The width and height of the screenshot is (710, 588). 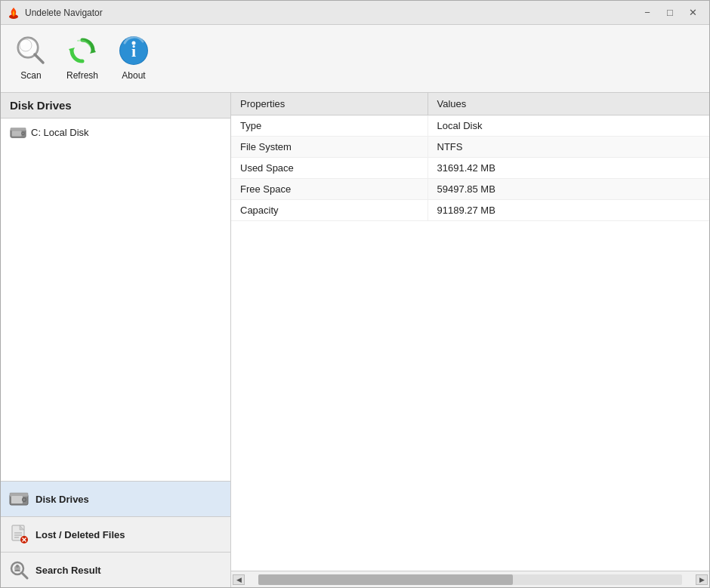 What do you see at coordinates (116, 106) in the screenshot?
I see `left-panel-header: Disk Drives` at bounding box center [116, 106].